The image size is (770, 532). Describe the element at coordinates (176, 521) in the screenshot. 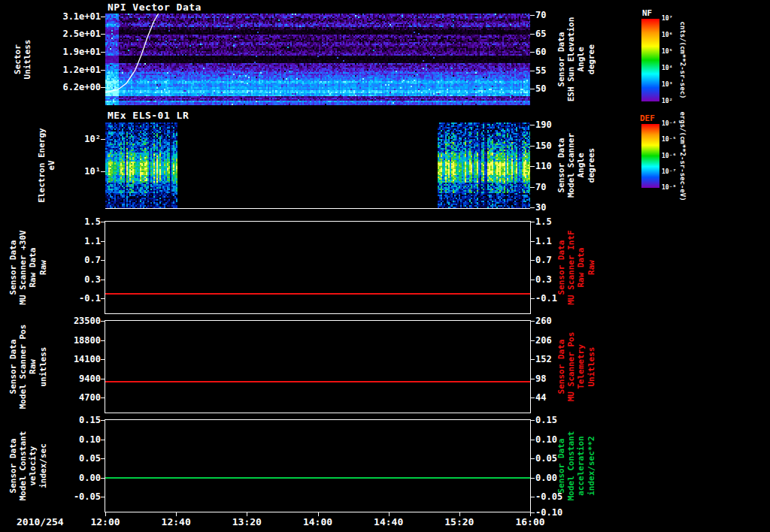

I see `x-axis-tick-label: 12:40` at that location.